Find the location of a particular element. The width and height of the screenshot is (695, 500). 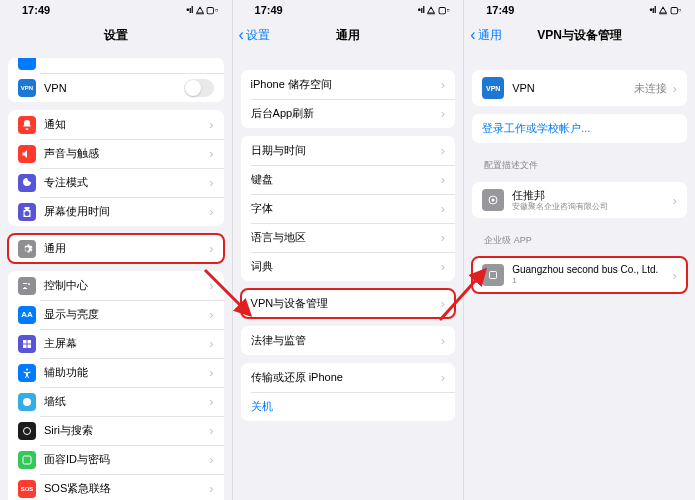

row-shutdown: 关机 is located at coordinates (348, 406).